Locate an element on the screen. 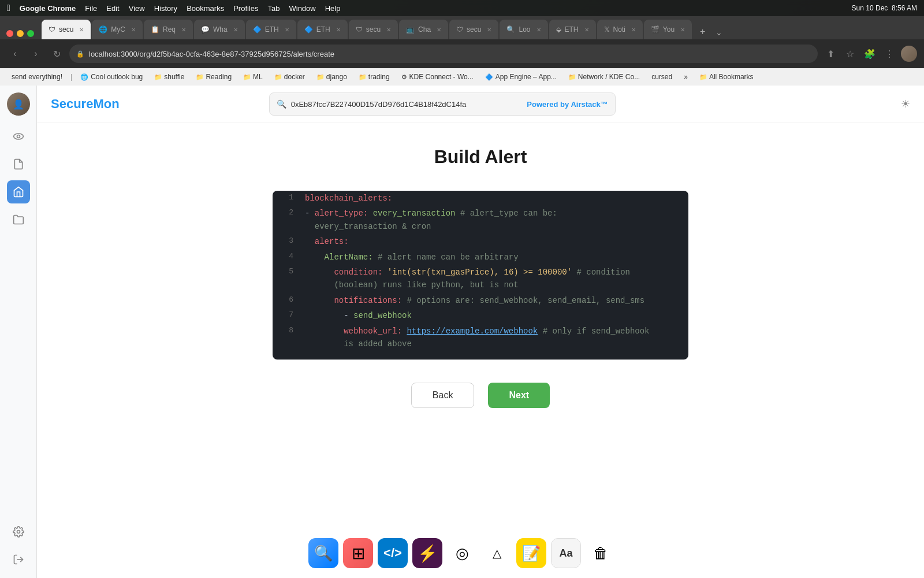 The height and width of the screenshot is (578, 924). code-line-2: 2 - alert_type: every_transaction # aler… is located at coordinates (480, 220).